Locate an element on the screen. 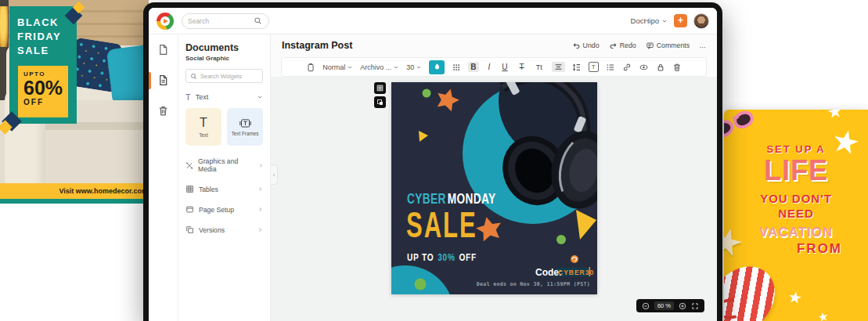 Image resolution: width=868 pixels, height=321 pixels. code-value: CYBER30 is located at coordinates (576, 272).